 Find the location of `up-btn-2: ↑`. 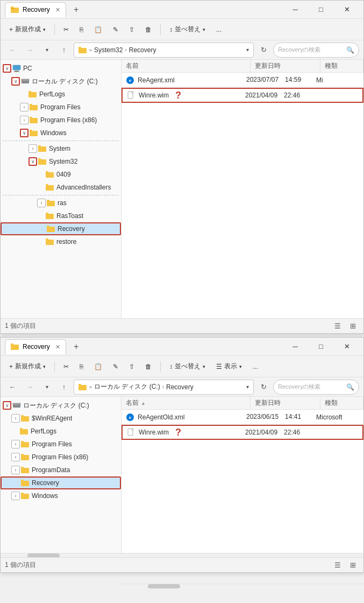

up-btn-2: ↑ is located at coordinates (64, 387).